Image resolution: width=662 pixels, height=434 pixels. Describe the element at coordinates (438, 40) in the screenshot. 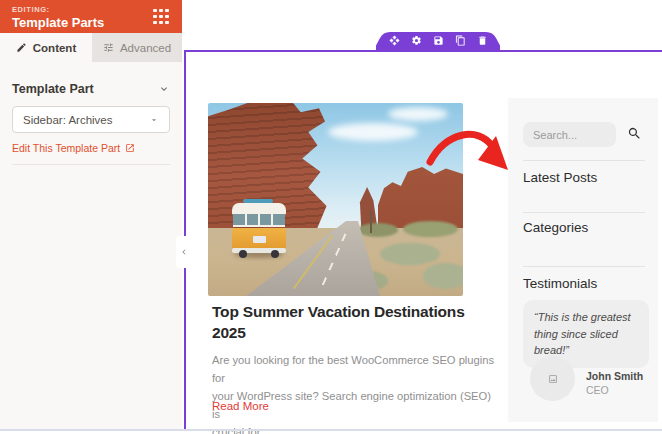

I see `save-icon` at that location.